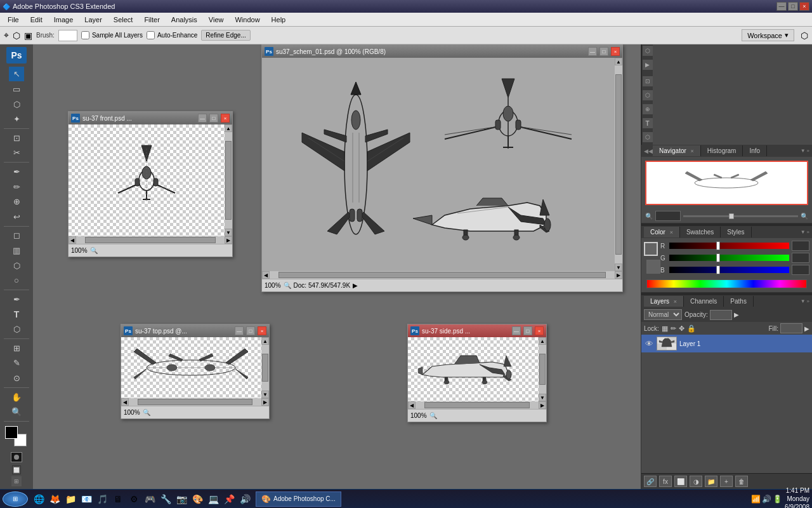  I want to click on top-zoom-icon: 🔍, so click(147, 413).